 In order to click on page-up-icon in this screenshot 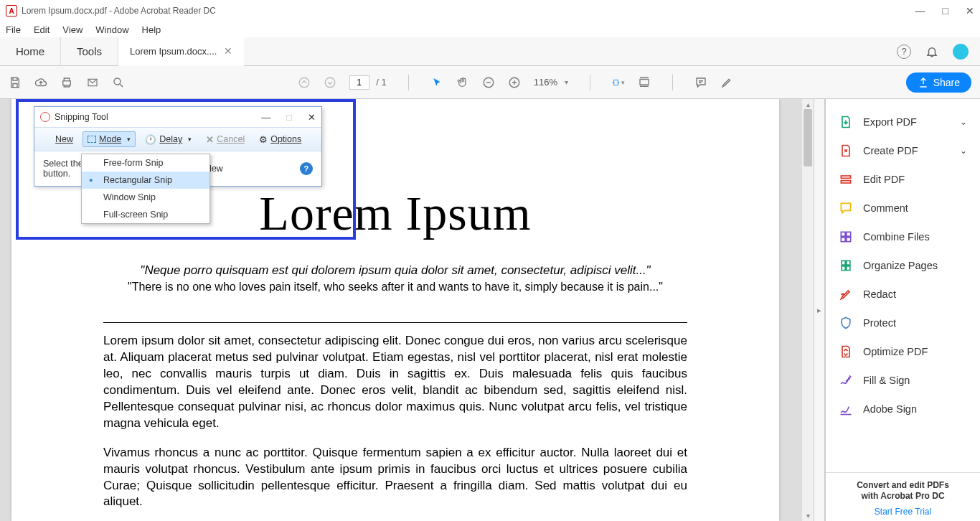, I will do `click(304, 83)`.